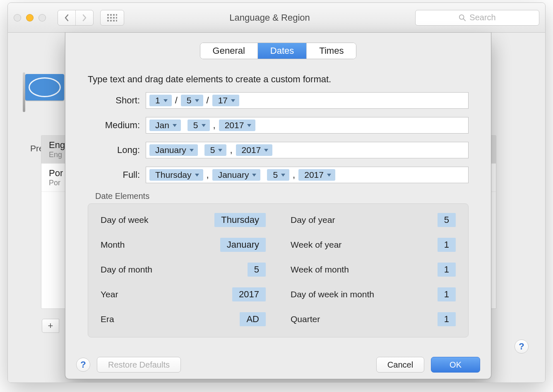  I want to click on close-dot, so click(17, 18).